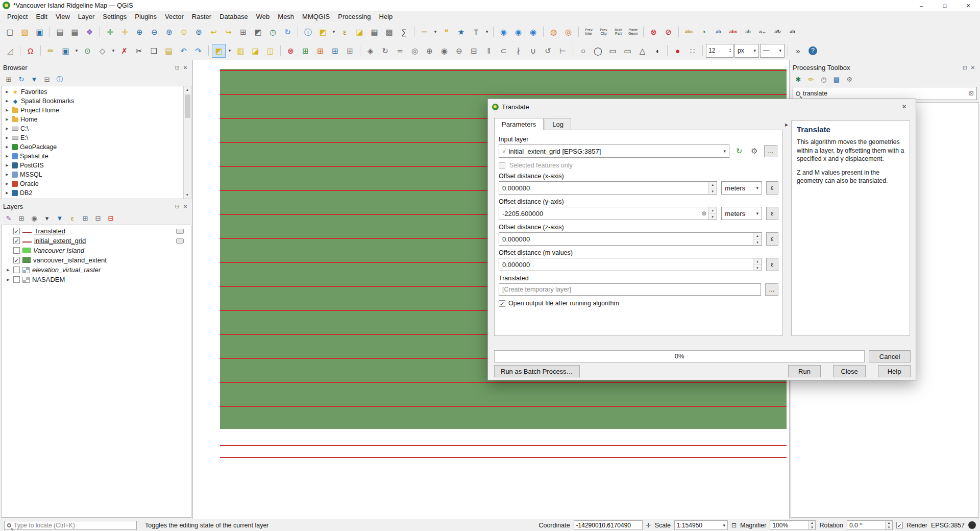 The height and width of the screenshot is (531, 980). What do you see at coordinates (97, 101) in the screenshot?
I see `browser-item-spatial-bookmarks: ▶ ◆ Spatial Bookmarks` at bounding box center [97, 101].